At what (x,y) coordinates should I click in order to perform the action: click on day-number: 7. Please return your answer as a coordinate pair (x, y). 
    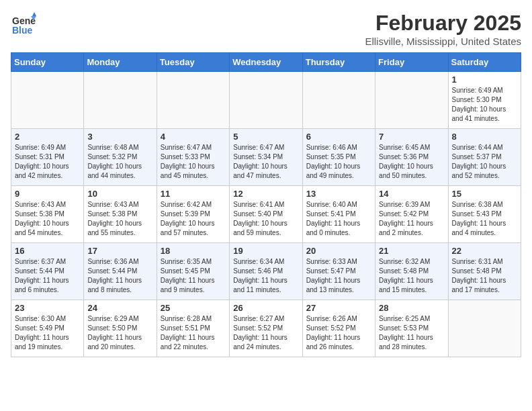
    Looking at the image, I should click on (411, 137).